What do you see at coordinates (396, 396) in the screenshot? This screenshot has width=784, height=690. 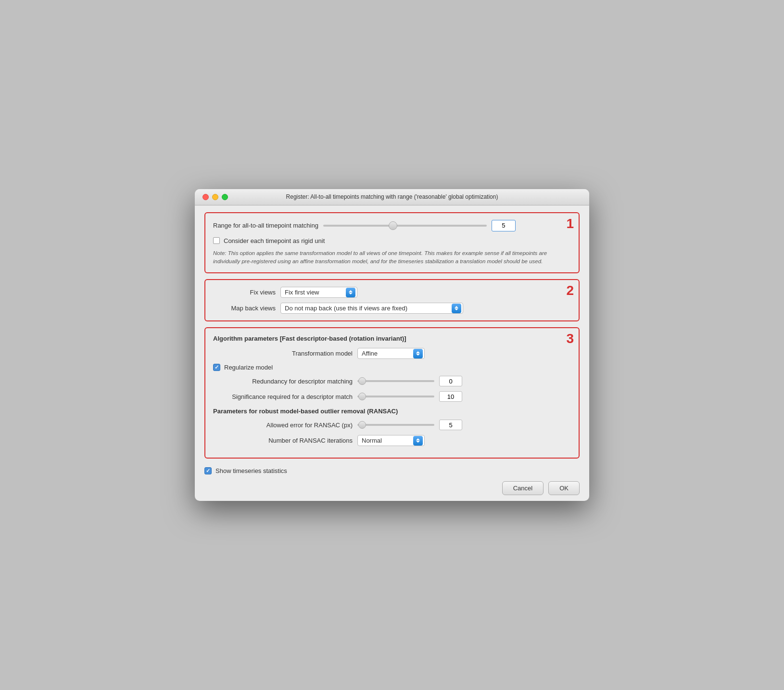 I see `significance-slider` at bounding box center [396, 396].